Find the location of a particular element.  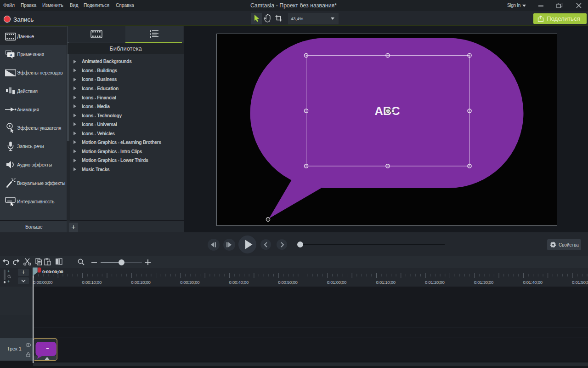

svg-text: 0:01:30;00 is located at coordinates (484, 282).